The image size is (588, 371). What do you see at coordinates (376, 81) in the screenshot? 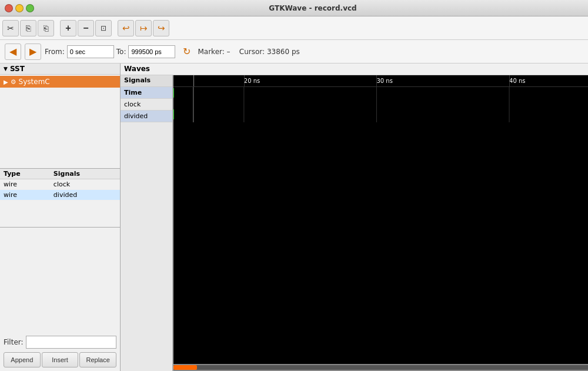
I see `grid-line-30ns` at bounding box center [376, 81].